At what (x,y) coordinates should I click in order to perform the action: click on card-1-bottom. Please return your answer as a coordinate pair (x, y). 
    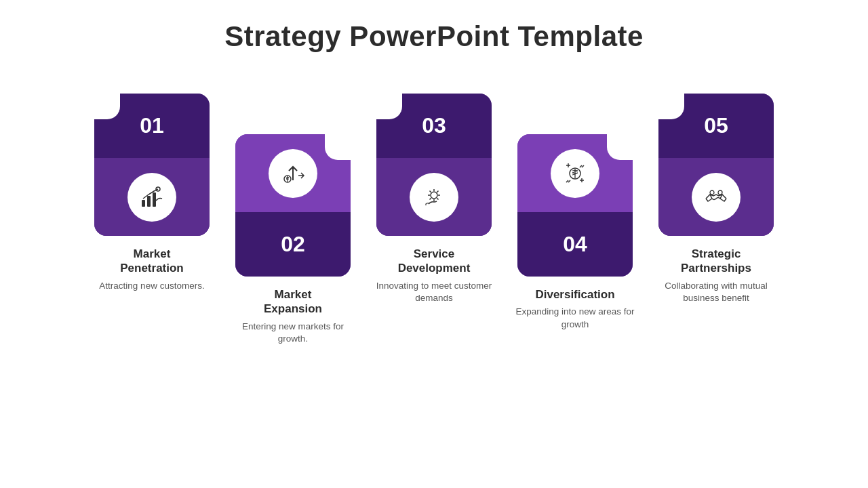
    Looking at the image, I should click on (152, 197).